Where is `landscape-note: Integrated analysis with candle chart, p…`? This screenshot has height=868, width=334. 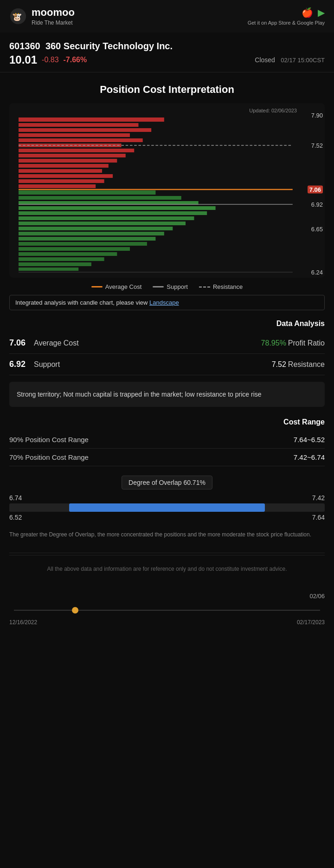 landscape-note: Integrated analysis with candle chart, p… is located at coordinates (167, 303).